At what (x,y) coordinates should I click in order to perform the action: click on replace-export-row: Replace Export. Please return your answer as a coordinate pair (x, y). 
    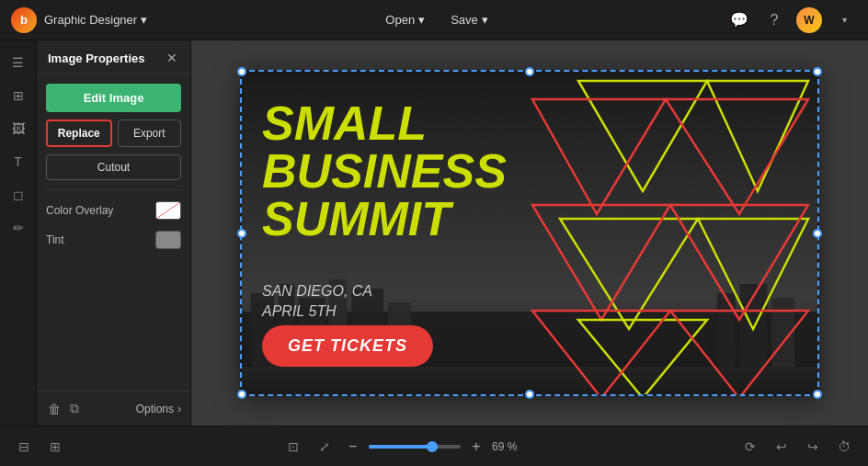
    Looking at the image, I should click on (114, 133).